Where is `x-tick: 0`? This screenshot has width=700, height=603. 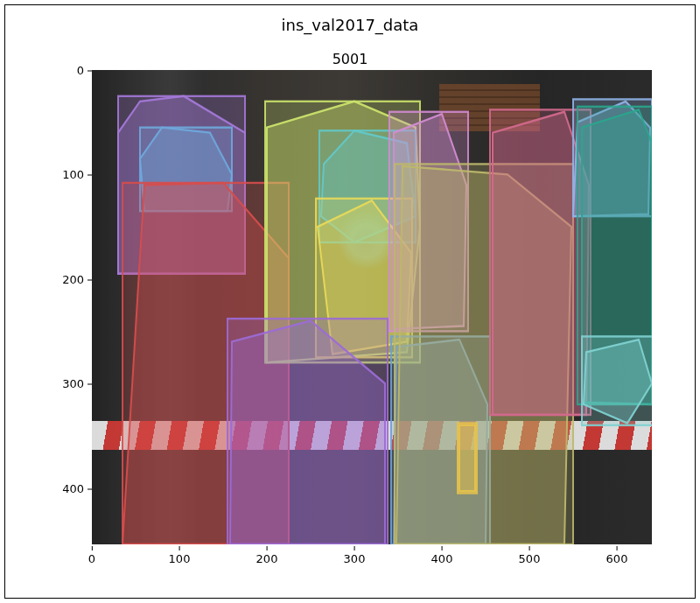
x-tick: 0 is located at coordinates (92, 556).